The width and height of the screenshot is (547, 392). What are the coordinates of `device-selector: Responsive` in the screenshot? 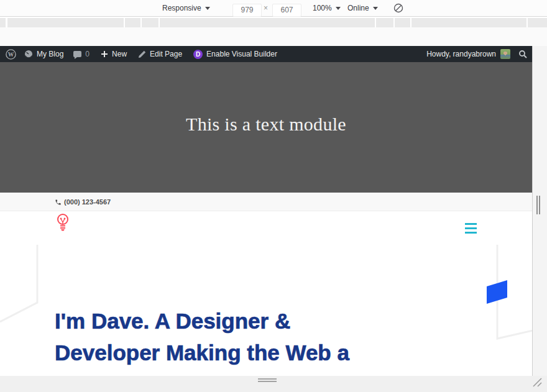 It's located at (186, 8).